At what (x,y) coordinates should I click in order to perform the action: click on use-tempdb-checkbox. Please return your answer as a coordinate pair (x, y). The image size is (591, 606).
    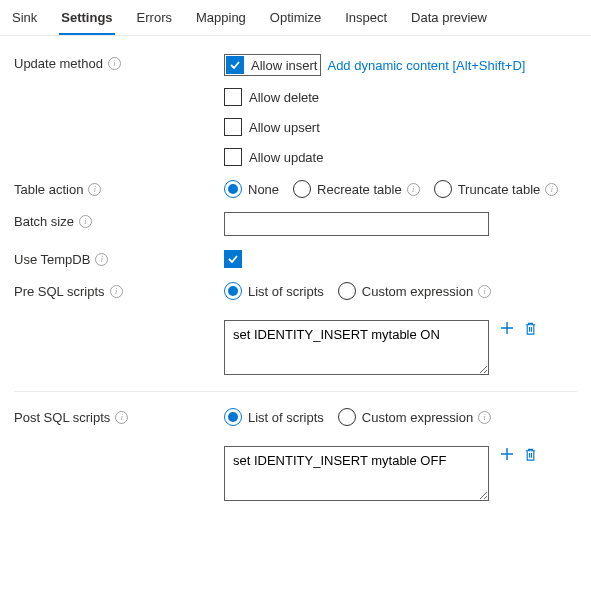
    Looking at the image, I should click on (233, 259).